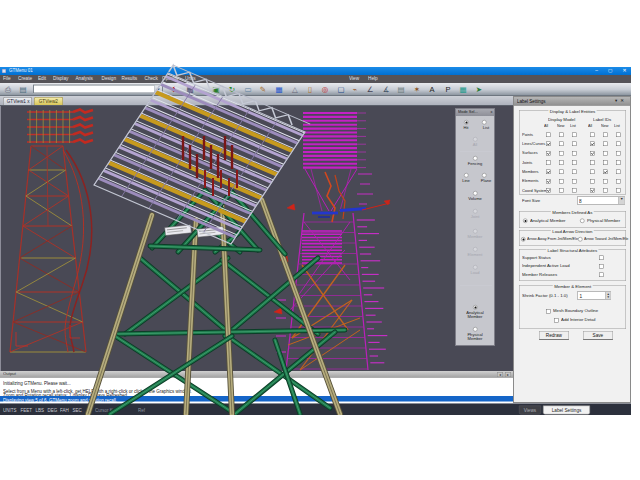 This screenshot has width=640, height=480. What do you see at coordinates (448, 90) in the screenshot?
I see `label-p-icon: P` at bounding box center [448, 90].